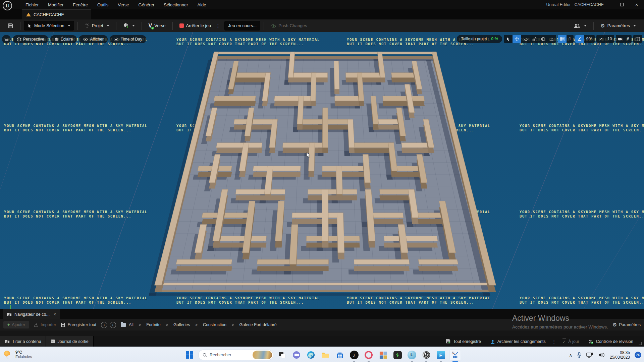  I want to click on perspective-dropdown: Perspective, so click(31, 39).